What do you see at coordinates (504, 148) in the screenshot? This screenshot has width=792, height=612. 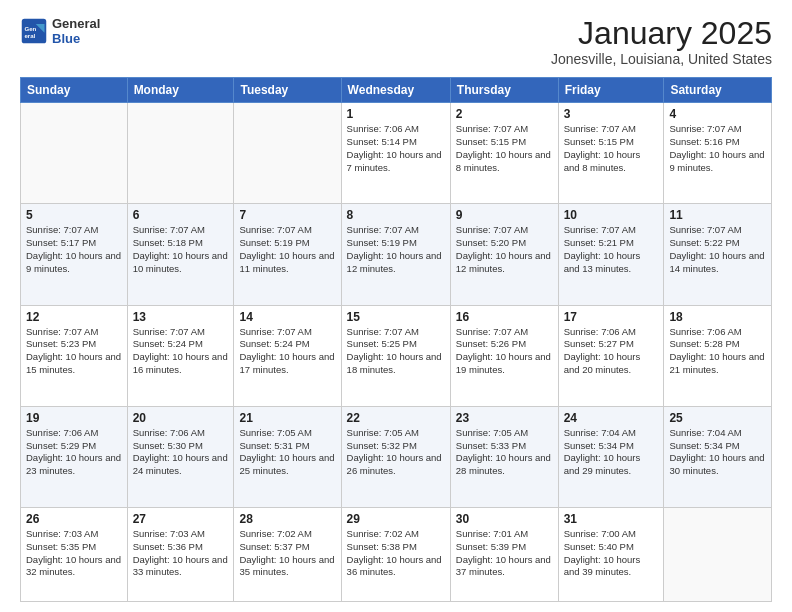 I see `day-info: Sunrise: 7:07 AMSunset: 5:15 PMDaylight:…` at bounding box center [504, 148].